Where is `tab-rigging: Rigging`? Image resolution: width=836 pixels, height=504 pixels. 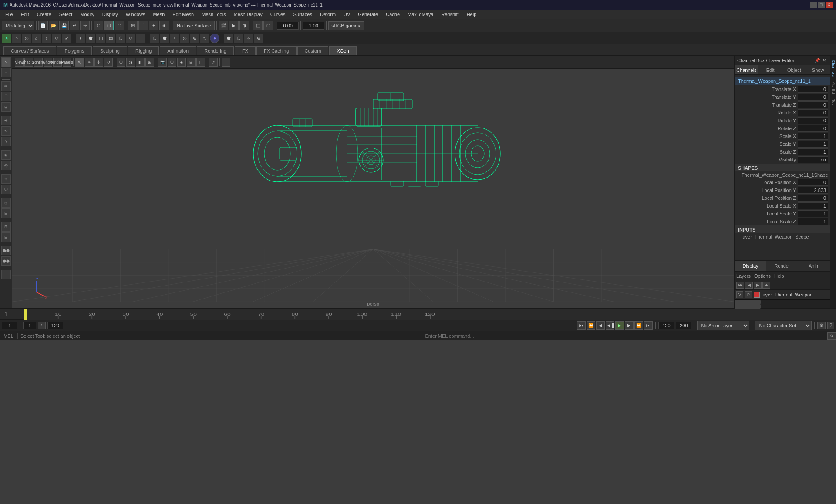
tab-rigging: Rigging is located at coordinates (144, 50).